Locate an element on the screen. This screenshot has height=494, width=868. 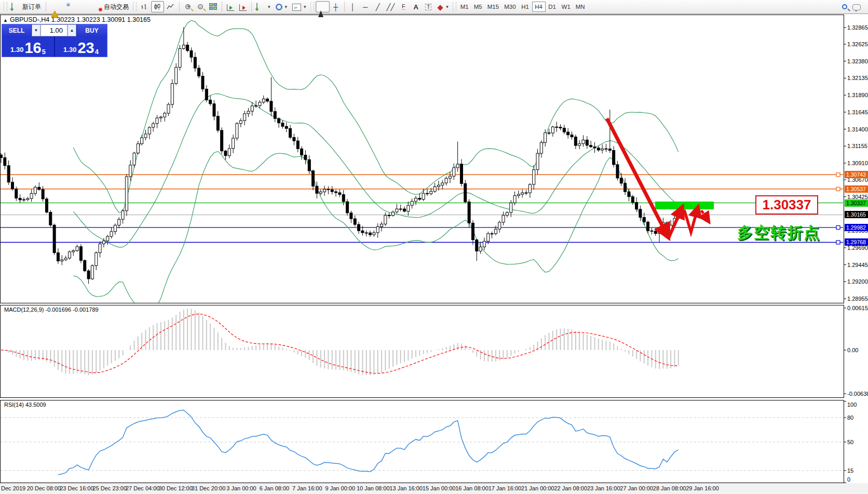
x-axis-label: 23 Jan 16:00 is located at coordinates (604, 488).